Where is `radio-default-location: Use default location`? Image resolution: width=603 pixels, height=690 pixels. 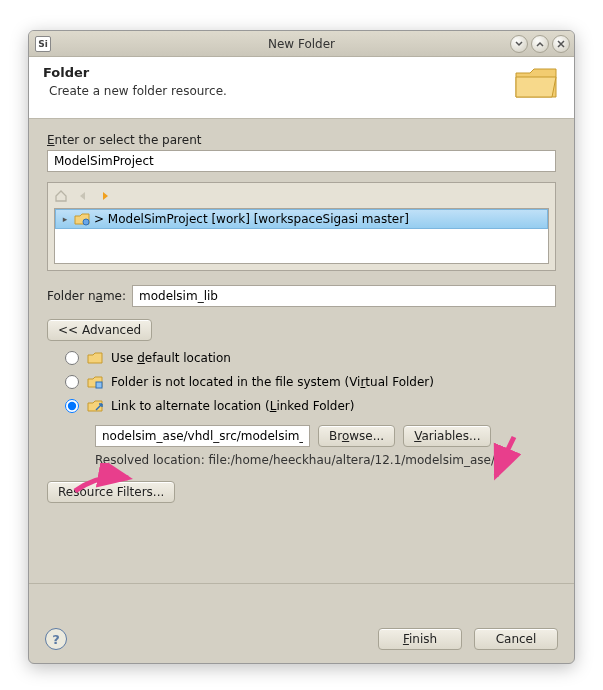 radio-default-location: Use default location is located at coordinates (310, 358).